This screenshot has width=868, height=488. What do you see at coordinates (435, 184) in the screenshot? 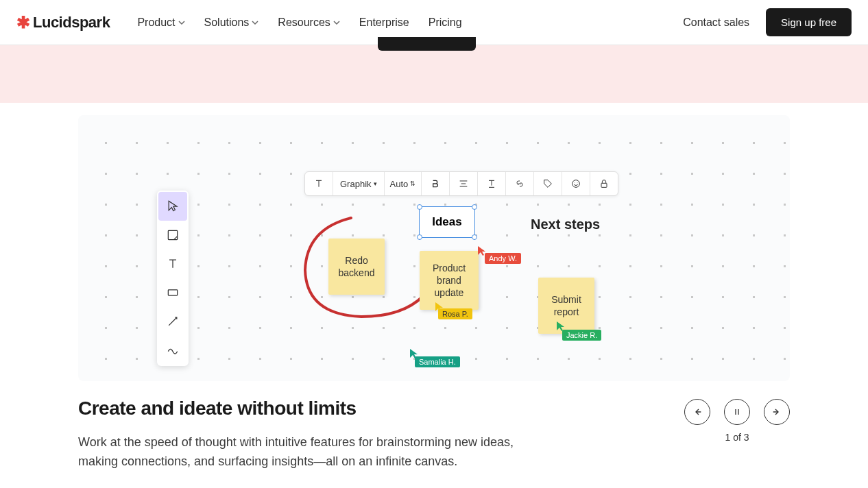
I see `bold-icon` at bounding box center [435, 184].